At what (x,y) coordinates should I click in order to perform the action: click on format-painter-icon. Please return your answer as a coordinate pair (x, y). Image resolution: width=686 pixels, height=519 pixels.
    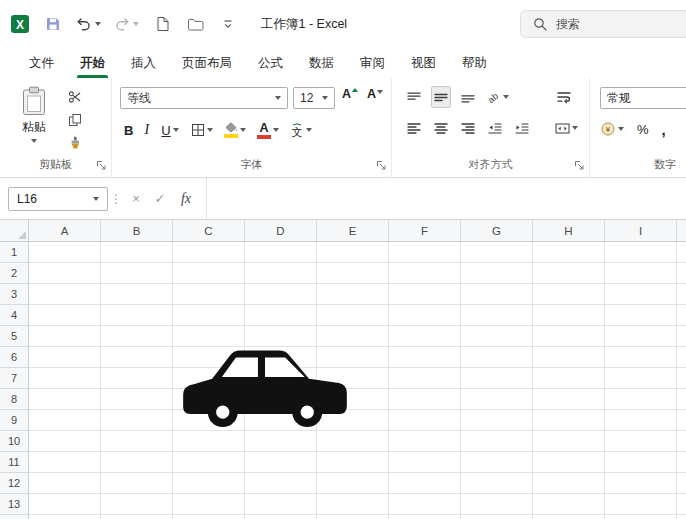
    Looking at the image, I should click on (75, 143).